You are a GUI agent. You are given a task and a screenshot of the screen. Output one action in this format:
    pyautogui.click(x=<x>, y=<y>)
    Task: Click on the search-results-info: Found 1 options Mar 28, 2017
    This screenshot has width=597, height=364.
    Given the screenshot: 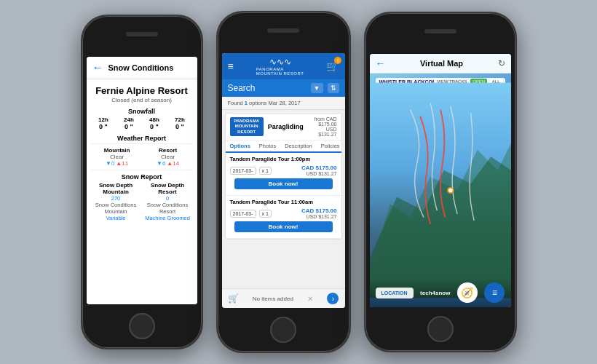 What is the action you would take?
    pyautogui.click(x=284, y=103)
    